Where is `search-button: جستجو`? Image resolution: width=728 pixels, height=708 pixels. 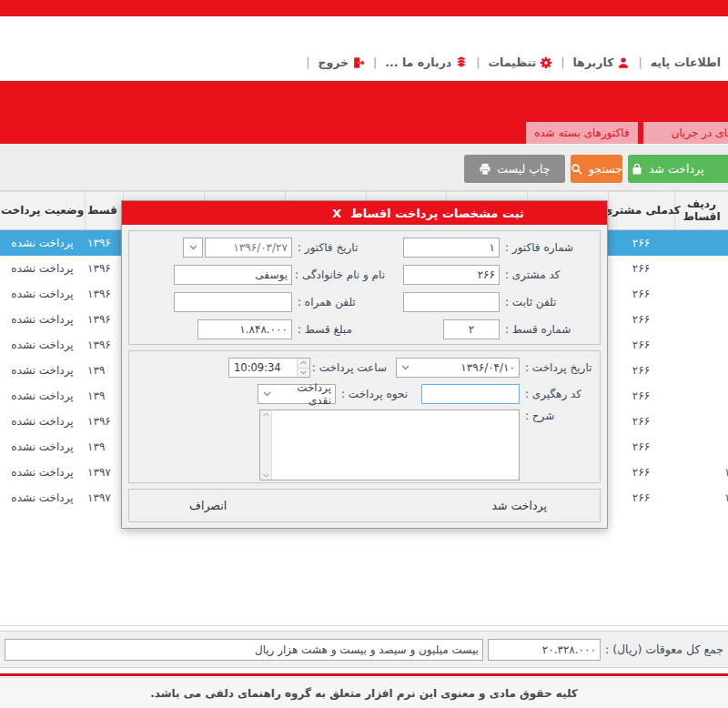
search-button: جستجو is located at coordinates (597, 169).